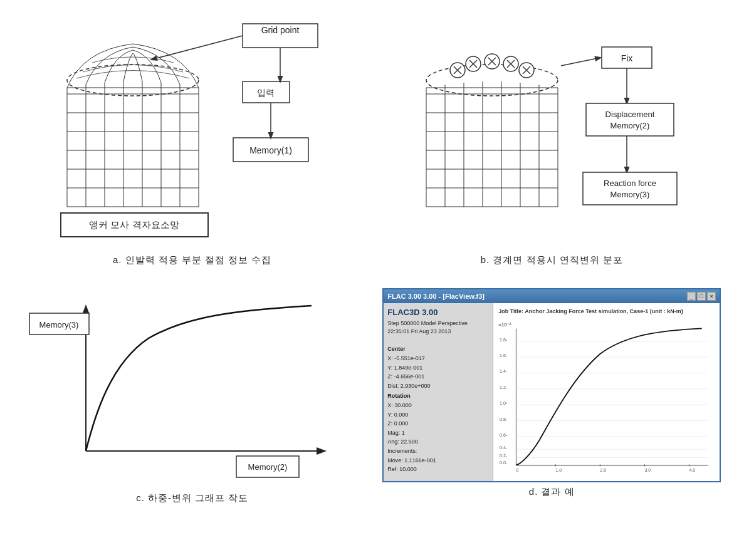 The width and height of the screenshot is (744, 560). I want to click on flac-sidebar: FLAC3D 3.00 Step 500000 Model Perspectiv…, so click(439, 392).